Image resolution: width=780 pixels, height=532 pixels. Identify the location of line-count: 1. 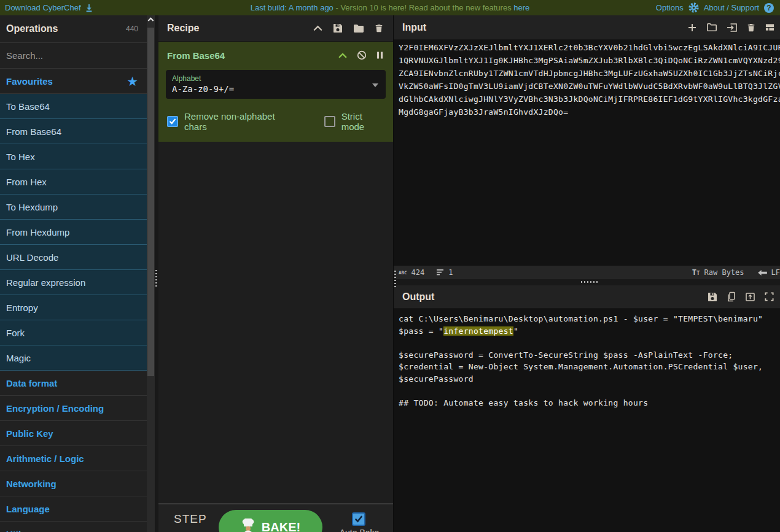
(451, 272).